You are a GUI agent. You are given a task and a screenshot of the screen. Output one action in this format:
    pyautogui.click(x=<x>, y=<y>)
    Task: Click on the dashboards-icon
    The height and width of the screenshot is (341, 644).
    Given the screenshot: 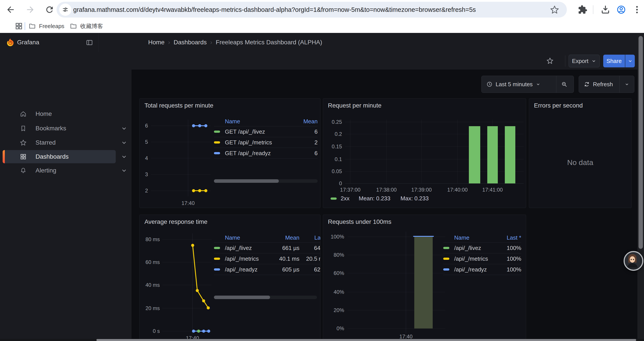 What is the action you would take?
    pyautogui.click(x=23, y=157)
    